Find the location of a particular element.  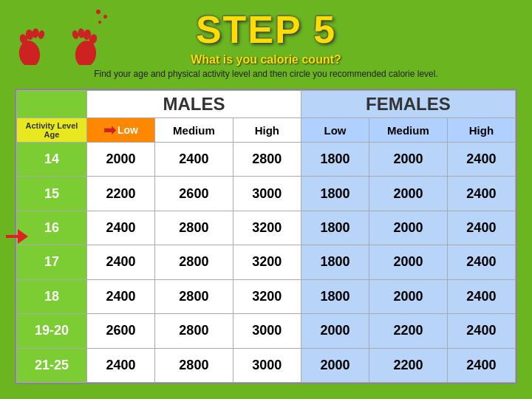

group-header-row: MALES FEMALES is located at coordinates (266, 105).